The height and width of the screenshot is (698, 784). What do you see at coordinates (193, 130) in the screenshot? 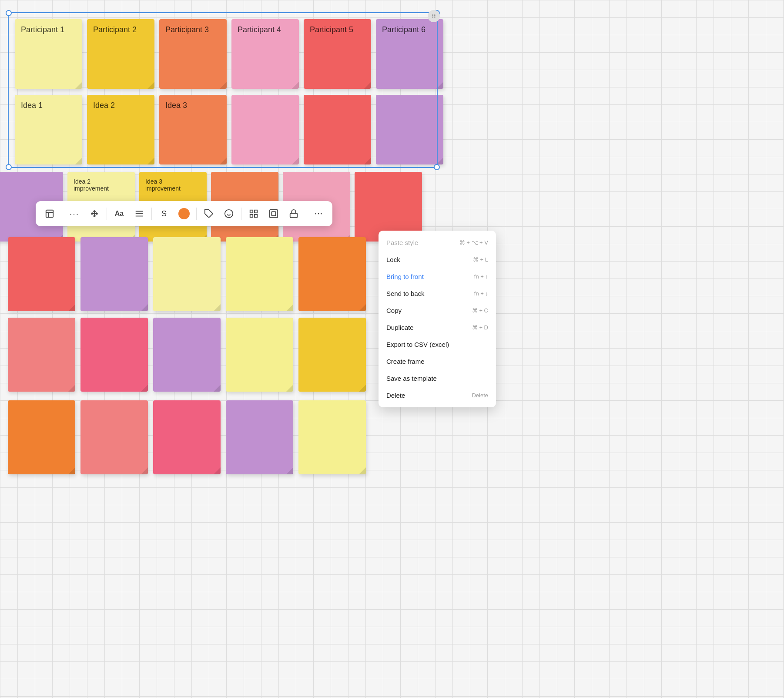
I see `sticky-idea-3: Idea 3` at bounding box center [193, 130].